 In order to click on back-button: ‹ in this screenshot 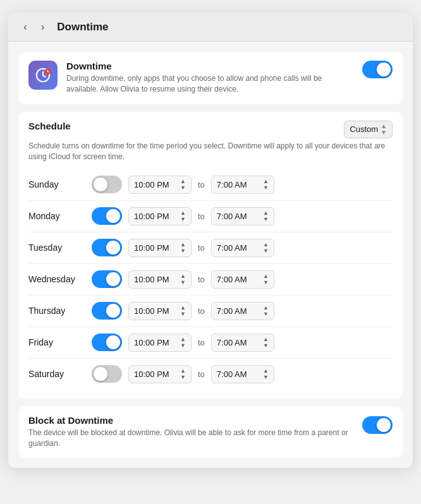, I will do `click(25, 27)`.